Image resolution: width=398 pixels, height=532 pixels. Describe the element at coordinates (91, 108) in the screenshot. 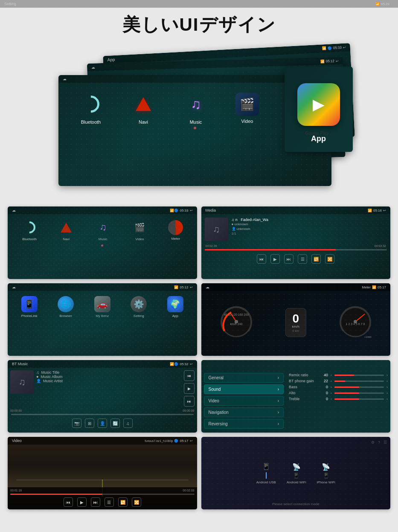

I see `app-bluetooth: Bluetooth` at that location.